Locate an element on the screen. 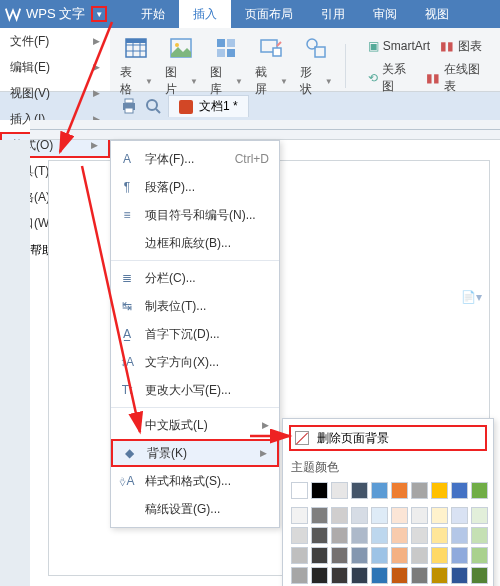  remove-page-background: 删除页面背景 is located at coordinates (388, 438).